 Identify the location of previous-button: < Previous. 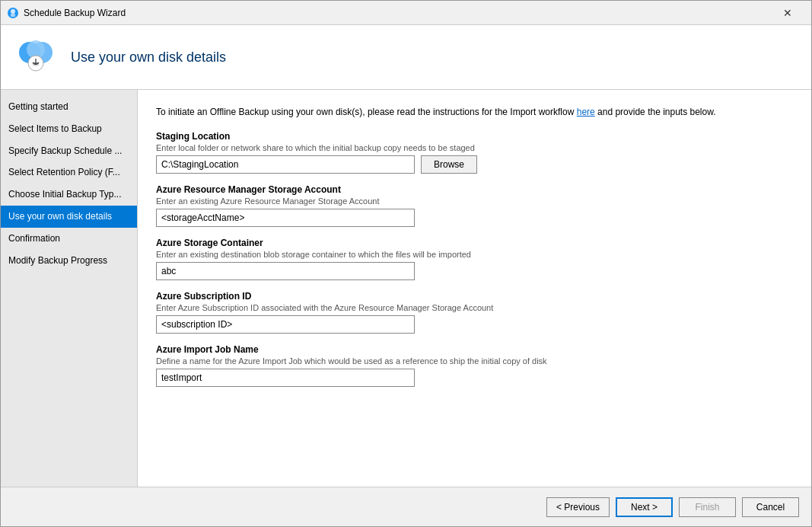
(578, 507).